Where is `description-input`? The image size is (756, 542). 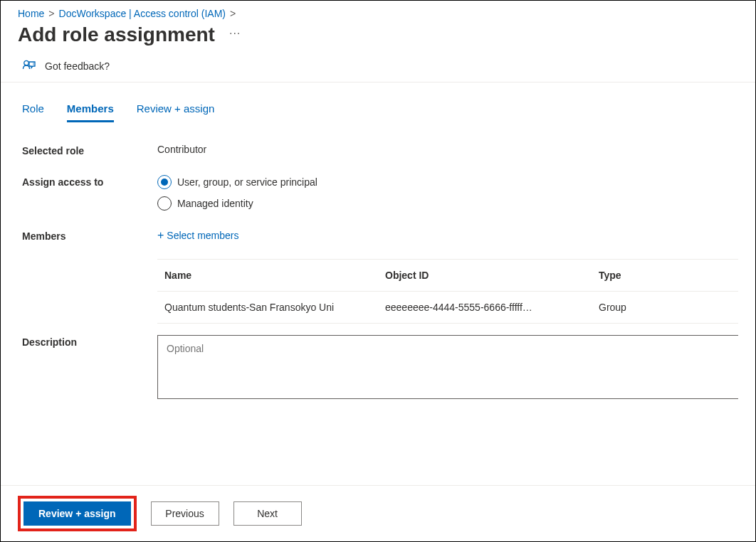
description-input is located at coordinates (448, 367).